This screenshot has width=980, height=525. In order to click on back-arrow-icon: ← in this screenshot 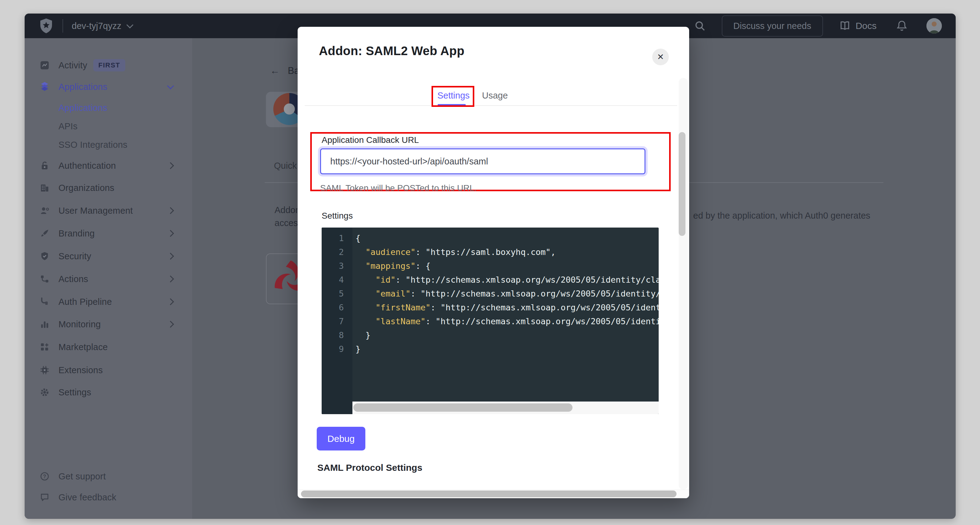, I will do `click(275, 71)`.